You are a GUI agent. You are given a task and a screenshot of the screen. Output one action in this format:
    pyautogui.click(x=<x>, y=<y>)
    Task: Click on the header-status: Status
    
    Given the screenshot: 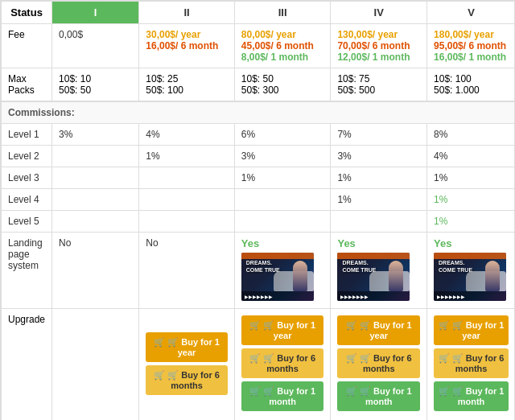 What is the action you would take?
    pyautogui.click(x=27, y=13)
    